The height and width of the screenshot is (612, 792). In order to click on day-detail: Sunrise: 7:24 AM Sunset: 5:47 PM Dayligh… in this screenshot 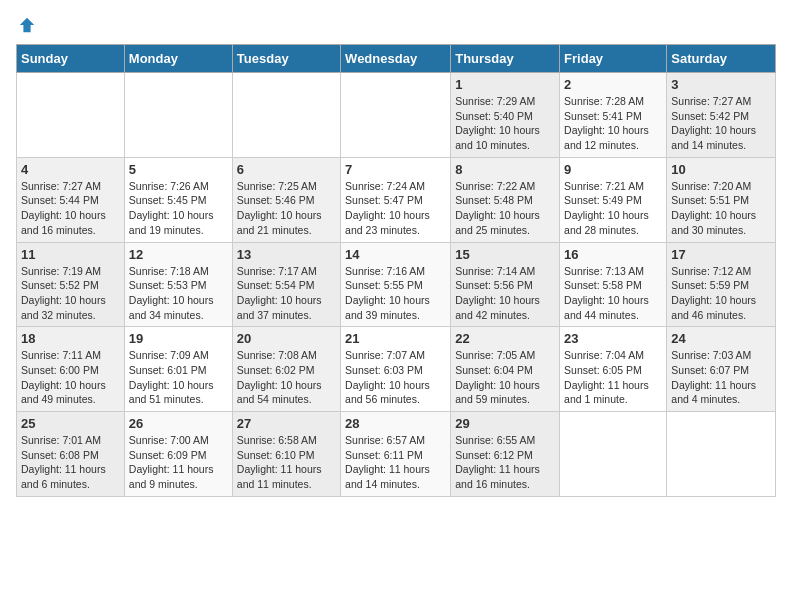, I will do `click(396, 208)`.